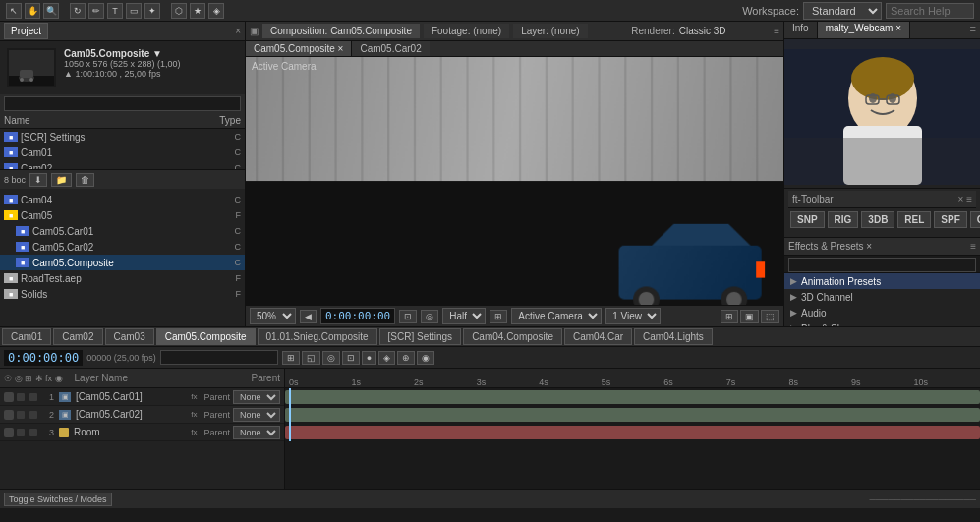  What do you see at coordinates (51, 11) in the screenshot?
I see `tool-zoom: 🔍` at bounding box center [51, 11].